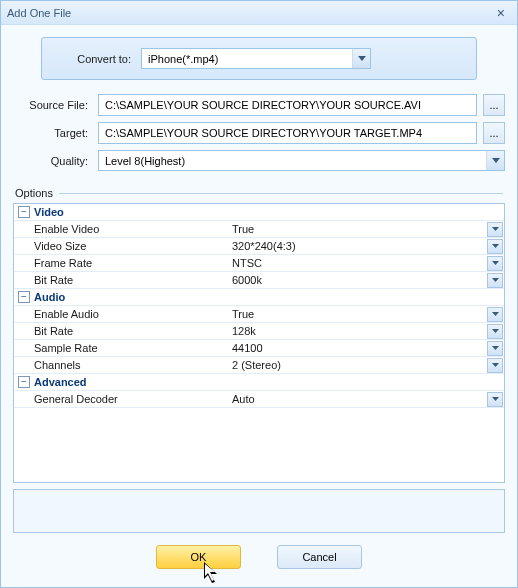  Describe the element at coordinates (56, 133) in the screenshot. I see `target-label: Target:` at that location.